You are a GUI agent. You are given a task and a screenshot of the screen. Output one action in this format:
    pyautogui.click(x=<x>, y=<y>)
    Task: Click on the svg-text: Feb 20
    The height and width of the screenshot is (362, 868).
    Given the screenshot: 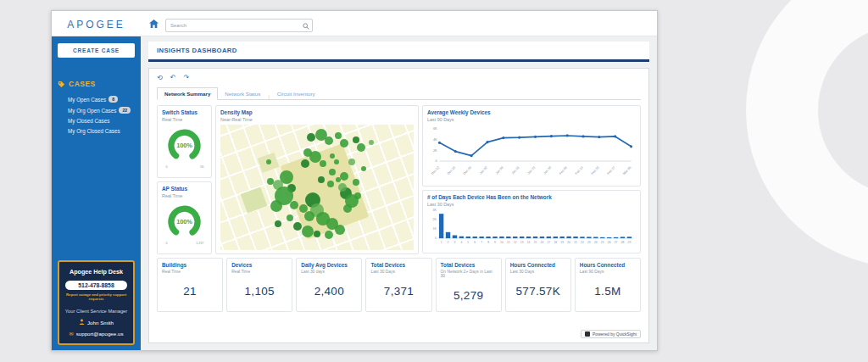 What is the action you would take?
    pyautogui.click(x=595, y=171)
    